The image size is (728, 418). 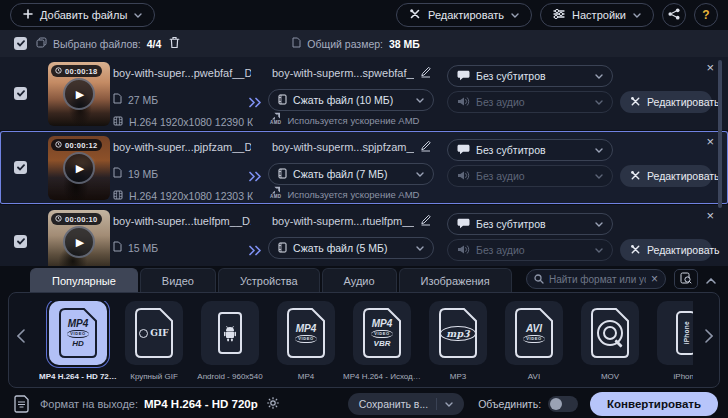 I want to click on edit-menu-button: Редактировать, so click(x=464, y=15).